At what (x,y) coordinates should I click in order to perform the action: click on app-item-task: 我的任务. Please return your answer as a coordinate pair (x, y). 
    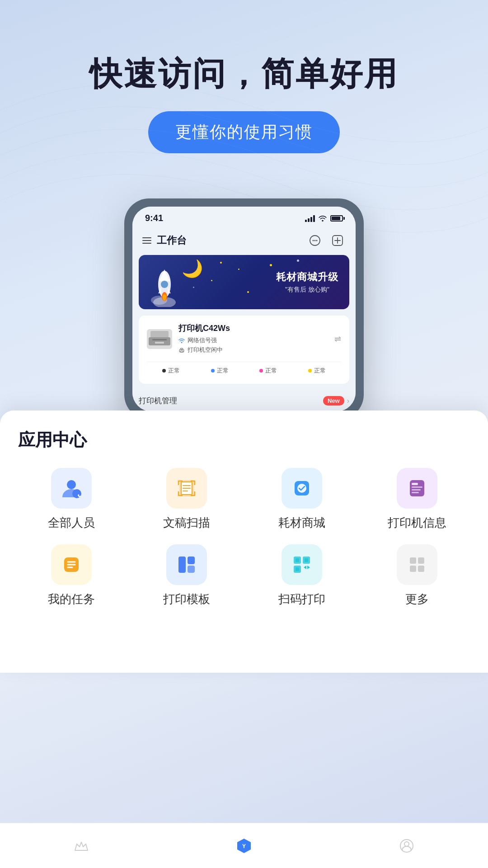
    Looking at the image, I should click on (71, 576).